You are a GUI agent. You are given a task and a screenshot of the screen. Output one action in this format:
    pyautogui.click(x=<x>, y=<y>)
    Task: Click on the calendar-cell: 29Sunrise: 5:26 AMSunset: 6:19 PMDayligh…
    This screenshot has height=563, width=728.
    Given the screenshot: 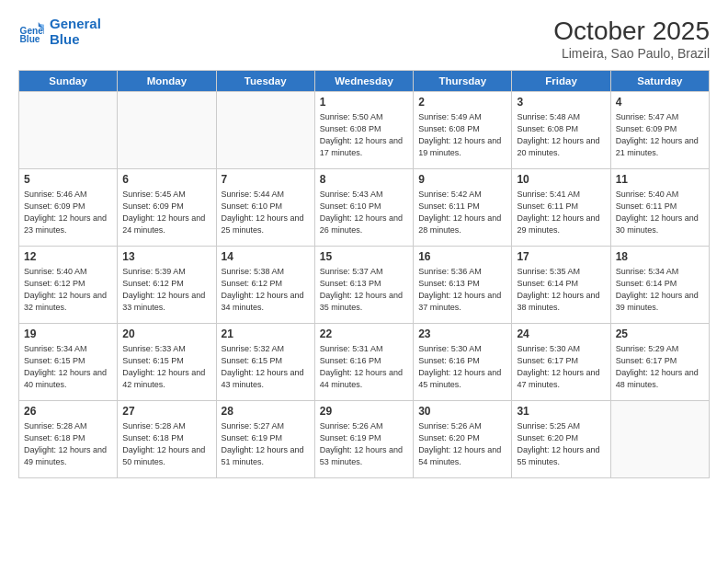 What is the action you would take?
    pyautogui.click(x=364, y=440)
    